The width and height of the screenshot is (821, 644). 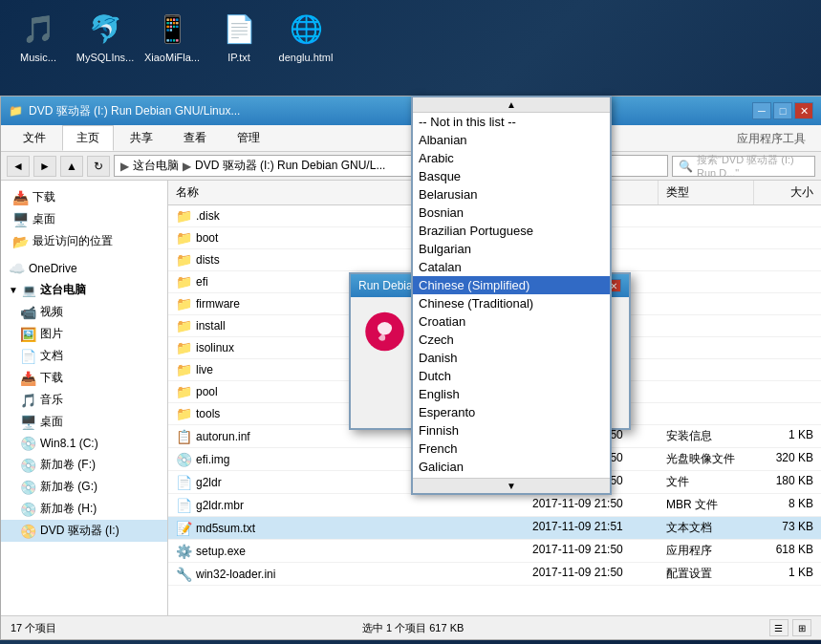 What do you see at coordinates (34, 138) in the screenshot?
I see `tab-file: 文件` at bounding box center [34, 138].